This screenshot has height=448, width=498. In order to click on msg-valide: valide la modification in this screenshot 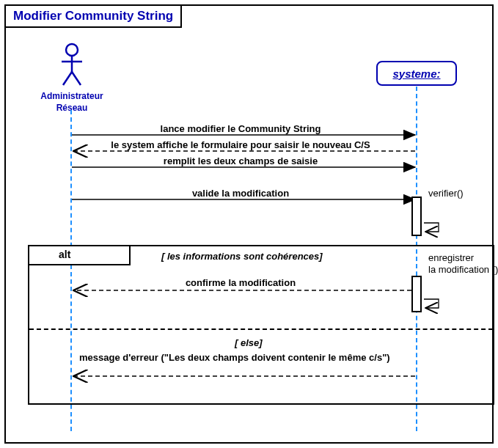, I will do `click(241, 194)`.